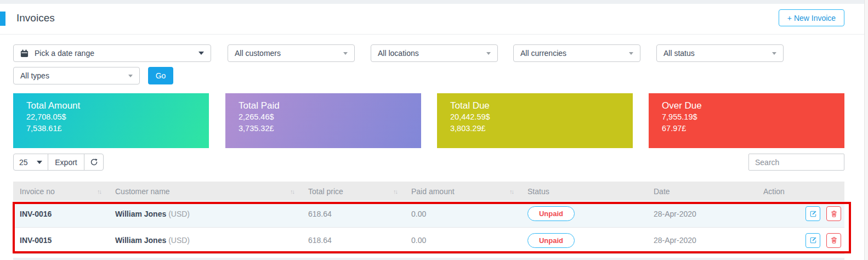  I want to click on export-label: Export, so click(66, 162).